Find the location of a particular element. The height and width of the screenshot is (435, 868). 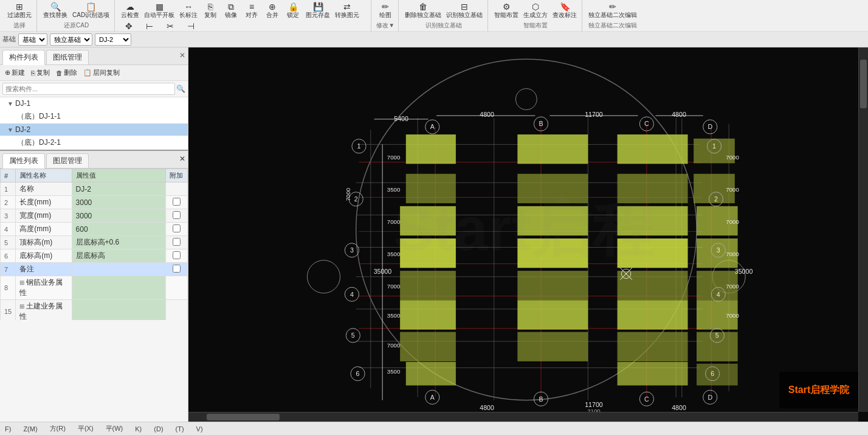

tab-props-list: 属性列表 is located at coordinates (24, 161).